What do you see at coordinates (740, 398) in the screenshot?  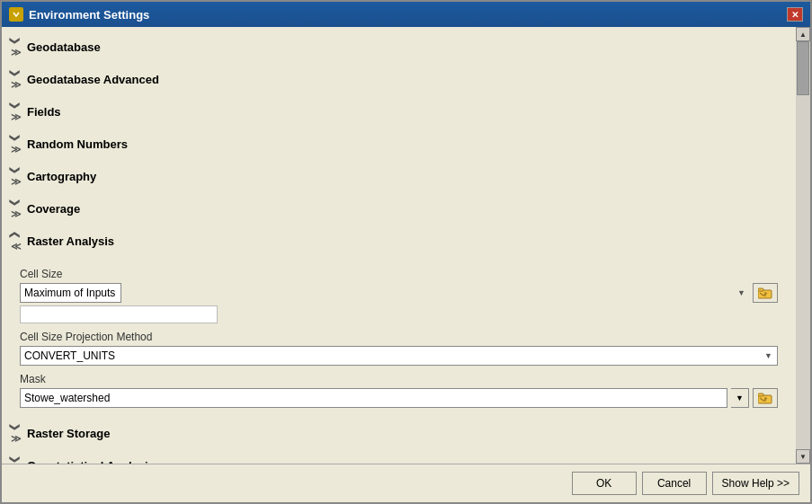 I see `mask-dropdown-arrow-btn: ▼` at bounding box center [740, 398].